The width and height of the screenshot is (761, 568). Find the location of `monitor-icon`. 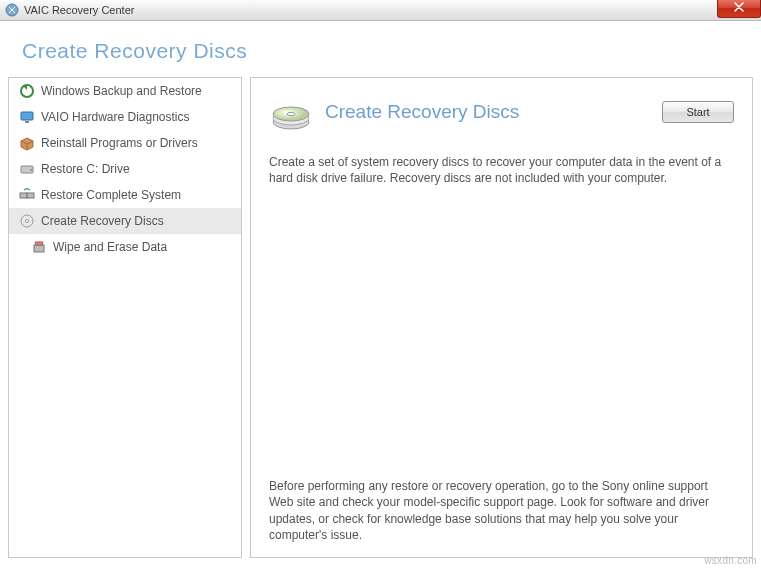

monitor-icon is located at coordinates (27, 117).